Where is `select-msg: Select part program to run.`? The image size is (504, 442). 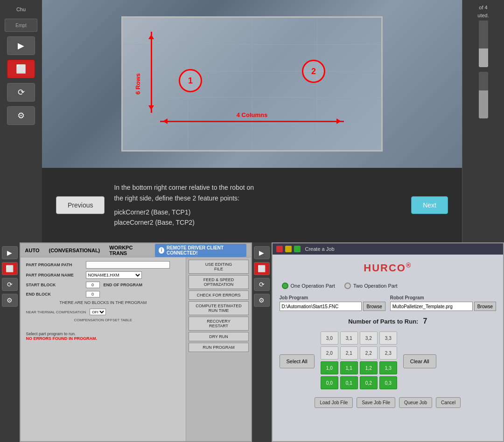 select-msg: Select part program to run. is located at coordinates (103, 334).